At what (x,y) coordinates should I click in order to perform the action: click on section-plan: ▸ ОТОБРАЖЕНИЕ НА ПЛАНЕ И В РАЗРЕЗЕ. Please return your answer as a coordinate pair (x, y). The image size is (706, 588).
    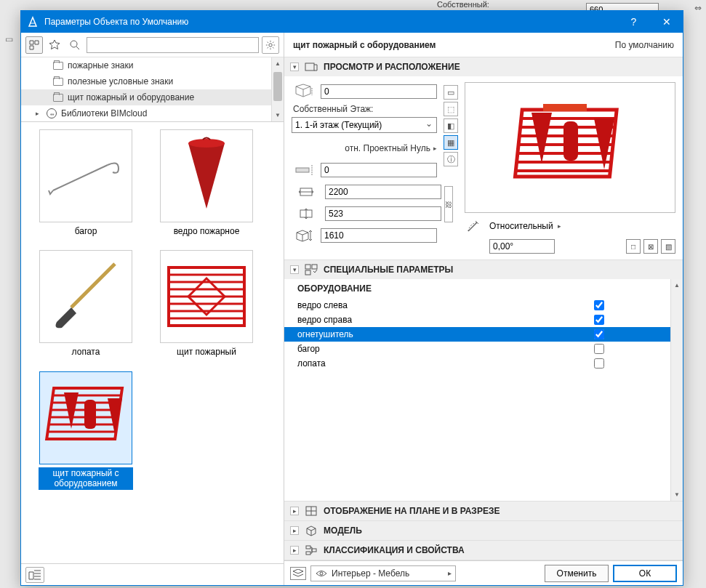
    Looking at the image, I should click on (484, 512).